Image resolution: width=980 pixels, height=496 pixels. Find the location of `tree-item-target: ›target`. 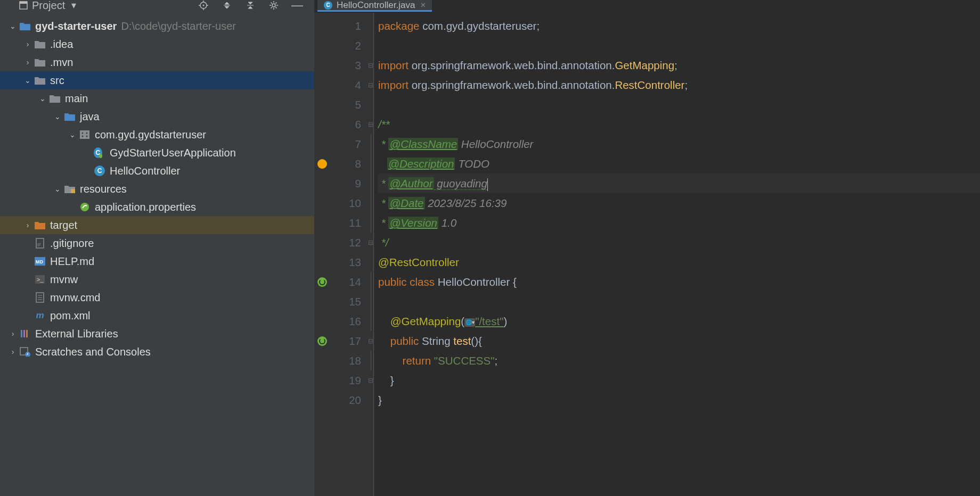

tree-item-target: ›target is located at coordinates (157, 225).